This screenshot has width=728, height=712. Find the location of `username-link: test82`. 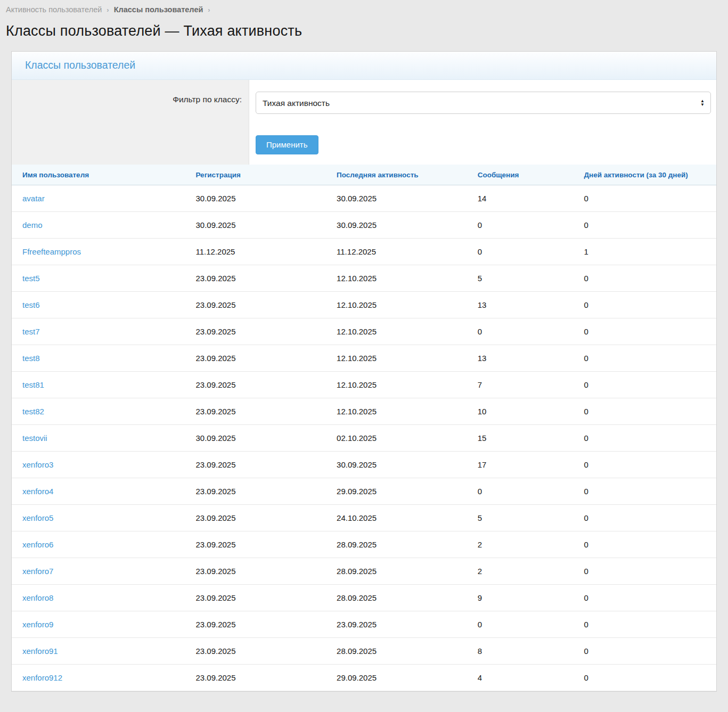

username-link: test82 is located at coordinates (33, 411).